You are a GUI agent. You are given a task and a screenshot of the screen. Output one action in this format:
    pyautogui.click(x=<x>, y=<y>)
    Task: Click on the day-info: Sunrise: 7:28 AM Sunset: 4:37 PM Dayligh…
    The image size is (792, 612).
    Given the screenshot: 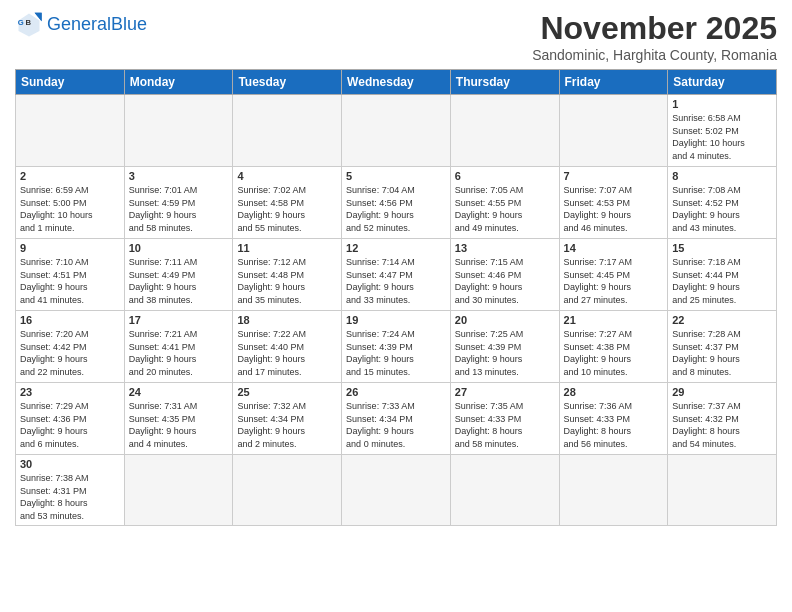 What is the action you would take?
    pyautogui.click(x=722, y=353)
    